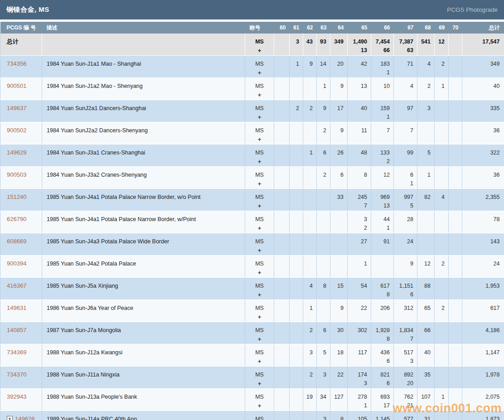  Describe the element at coordinates (16, 285) in the screenshot. I see `pcgs-number-link: 416367` at that location.